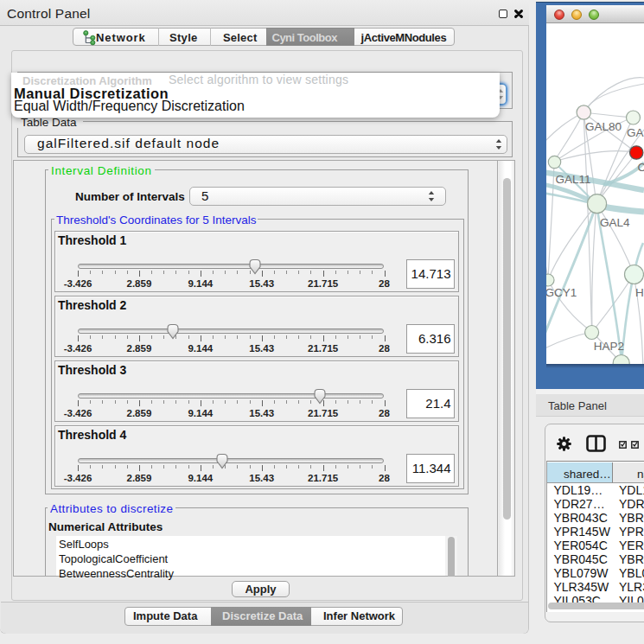 This screenshot has height=644, width=644. Describe the element at coordinates (615, 223) in the screenshot. I see `svg-text: GAL4` at that location.